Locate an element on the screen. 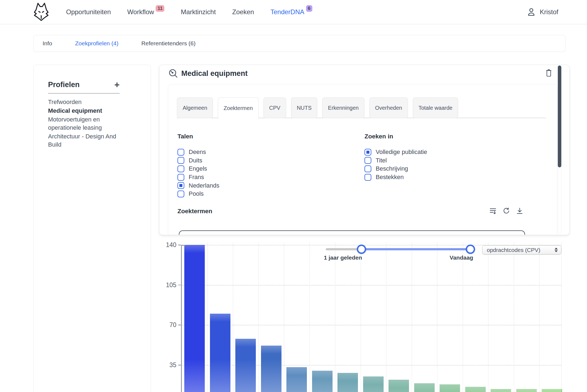 Image resolution: width=587 pixels, height=392 pixels. nav-item-workflow: Workflow11 is located at coordinates (146, 12).